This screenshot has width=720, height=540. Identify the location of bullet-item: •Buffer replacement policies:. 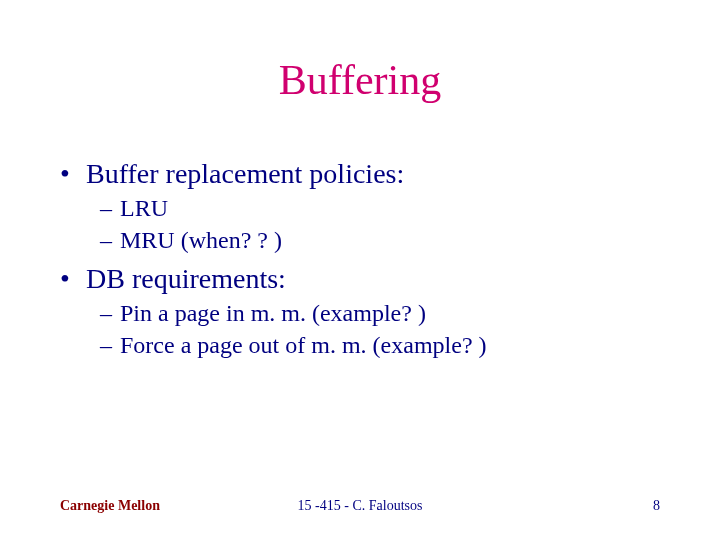
(360, 174).